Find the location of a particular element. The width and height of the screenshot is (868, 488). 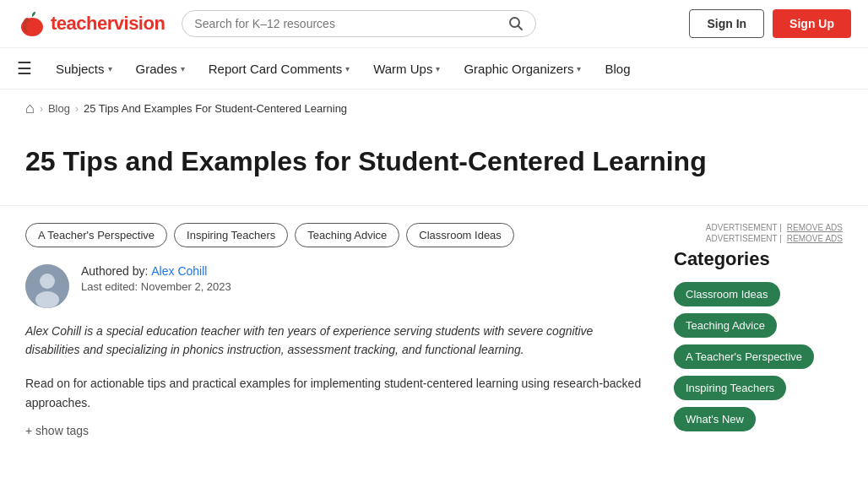

home-icon: ⌂ is located at coordinates (30, 108).